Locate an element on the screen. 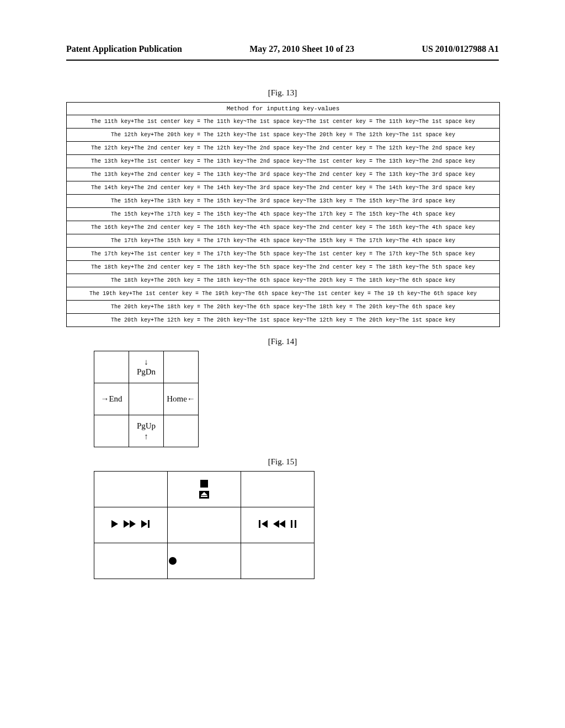  table-row: The 20th key+The 12th key = The 20th key… is located at coordinates (283, 320).